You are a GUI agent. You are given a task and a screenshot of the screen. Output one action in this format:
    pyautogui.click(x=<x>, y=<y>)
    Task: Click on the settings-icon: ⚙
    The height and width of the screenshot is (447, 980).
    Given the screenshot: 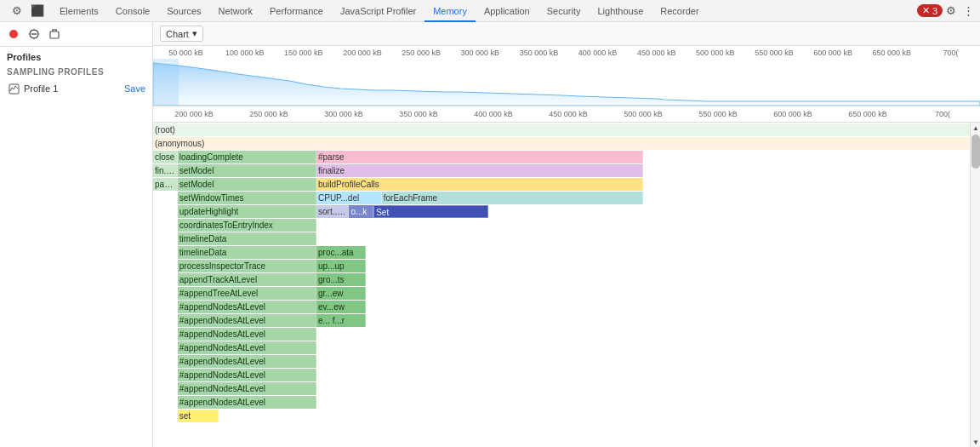 What is the action you would take?
    pyautogui.click(x=951, y=11)
    